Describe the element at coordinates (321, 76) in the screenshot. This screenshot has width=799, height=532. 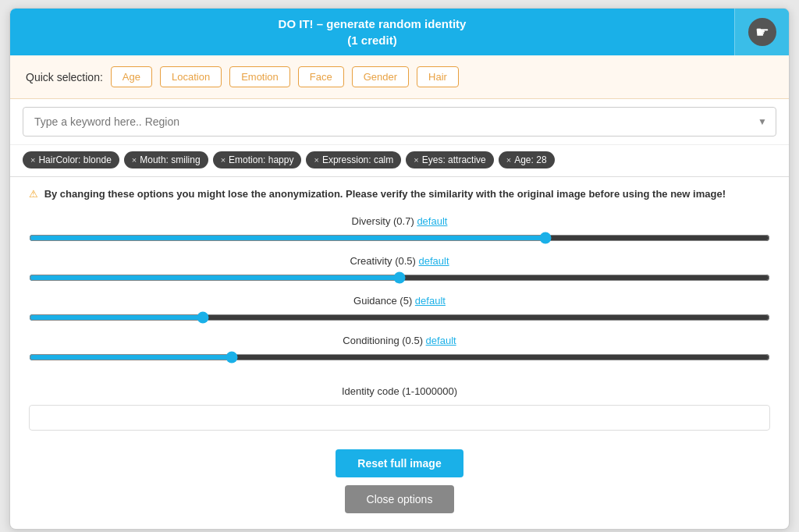
I see `quick-btn-face: Face` at that location.